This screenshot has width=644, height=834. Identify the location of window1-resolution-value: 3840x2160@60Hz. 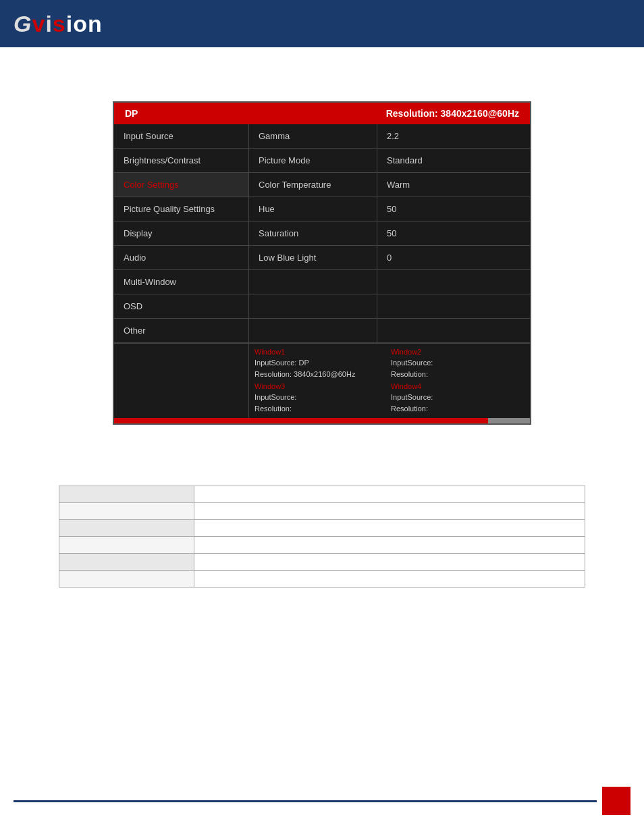
(323, 374).